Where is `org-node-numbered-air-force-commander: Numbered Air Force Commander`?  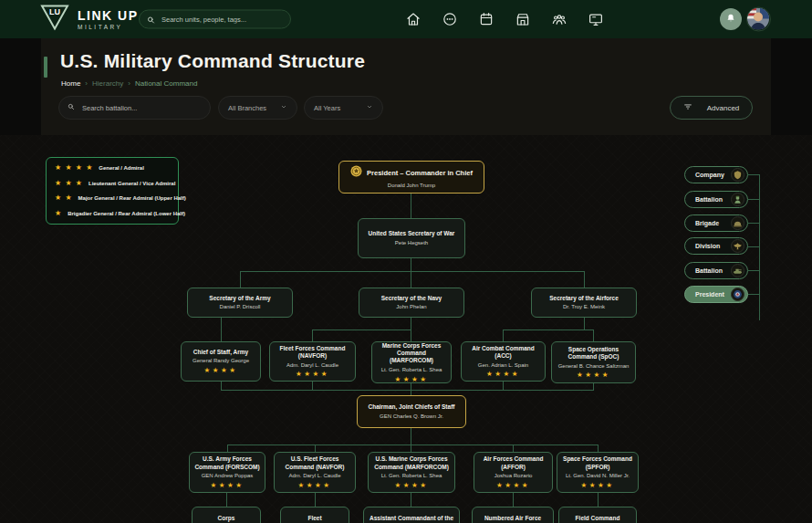
org-node-numbered-air-force-commander: Numbered Air Force Commander is located at coordinates (513, 515).